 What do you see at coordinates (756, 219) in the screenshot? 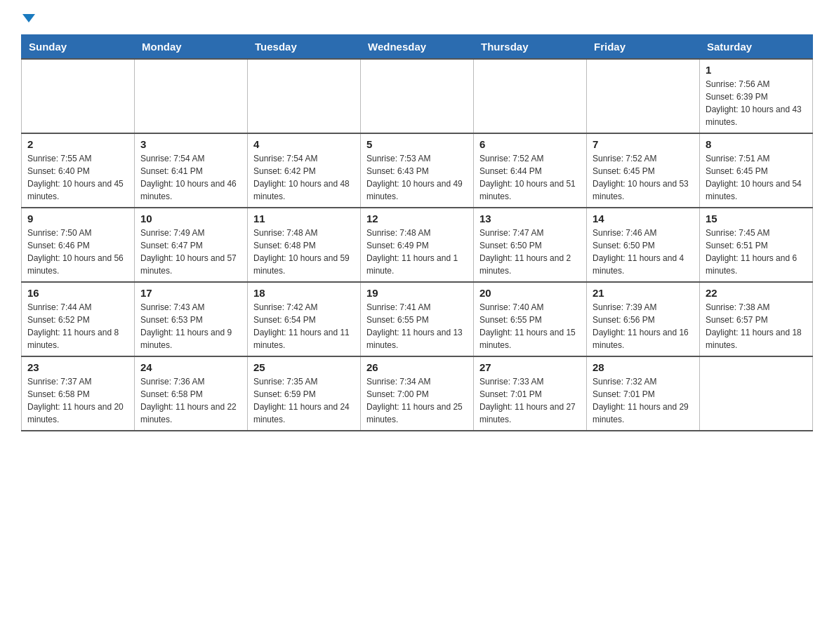
I see `day-number: 15` at bounding box center [756, 219].